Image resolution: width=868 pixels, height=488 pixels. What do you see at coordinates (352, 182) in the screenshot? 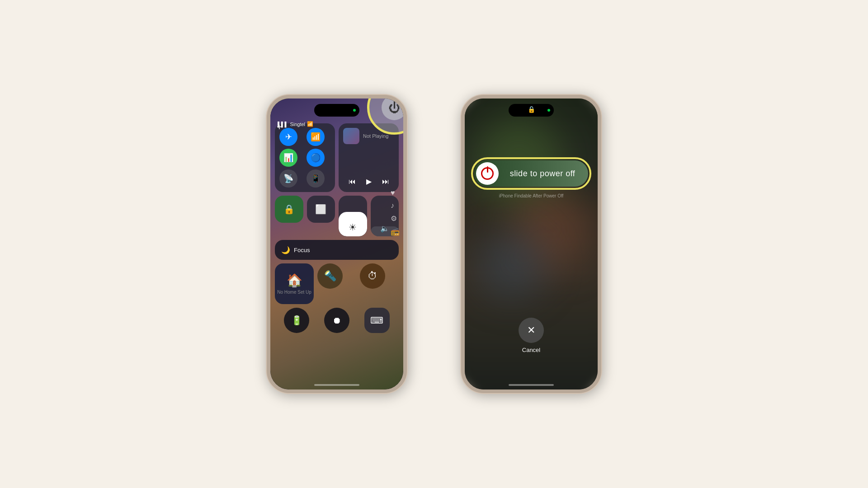
I see `prev-btn: ⏮` at bounding box center [352, 182].